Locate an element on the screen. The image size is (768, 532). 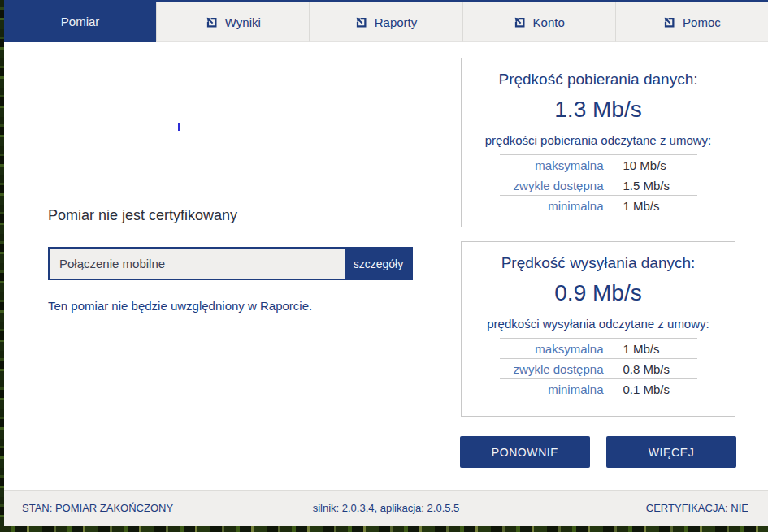
table-row: maksymalna 10 Mb/s is located at coordinates (598, 164).